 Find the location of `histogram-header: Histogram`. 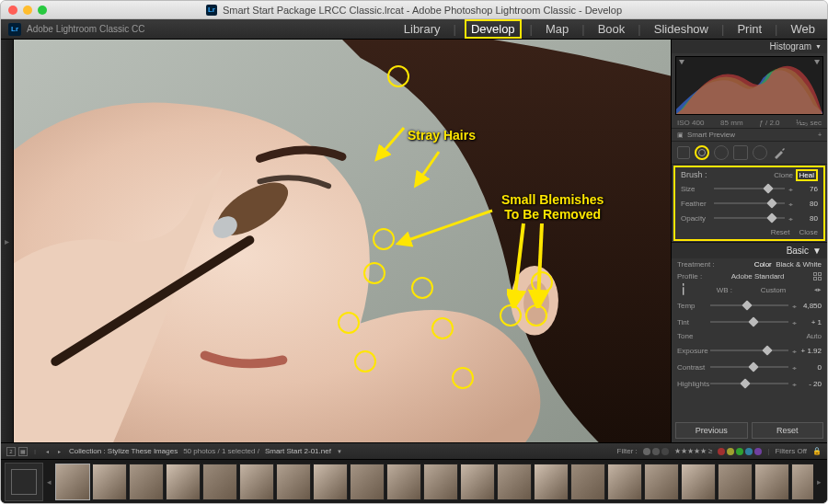

histogram-header: Histogram is located at coordinates (790, 46).